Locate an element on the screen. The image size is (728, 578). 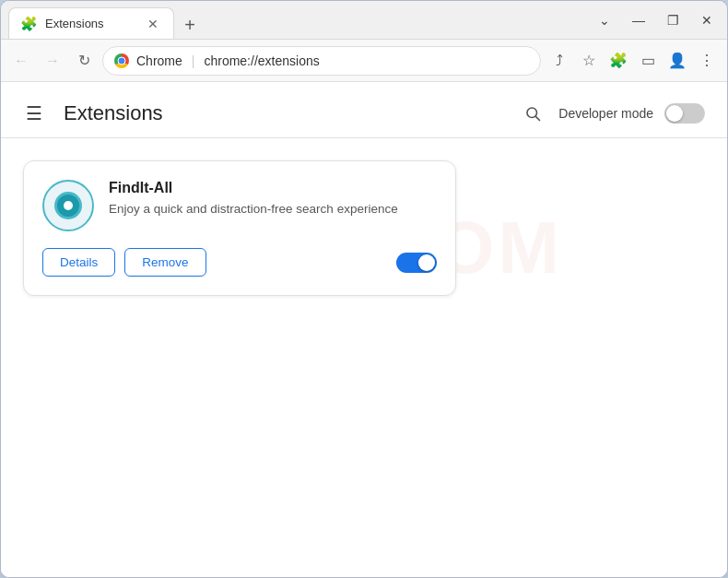
remove-button: Remove is located at coordinates (165, 262).